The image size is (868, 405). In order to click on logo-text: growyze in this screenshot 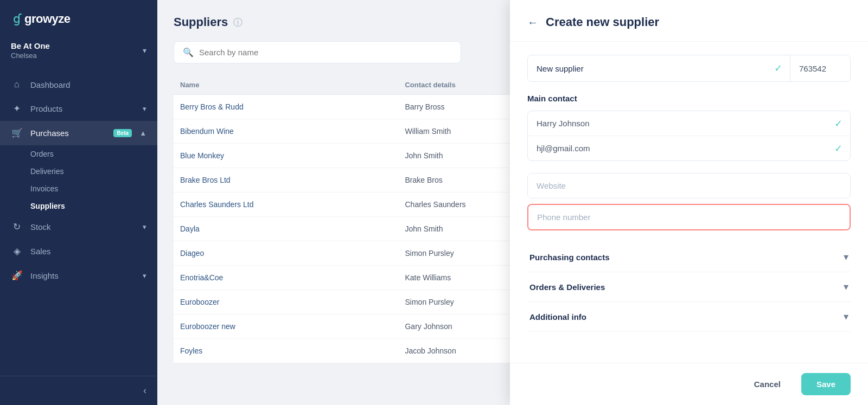, I will do `click(48, 19)`.